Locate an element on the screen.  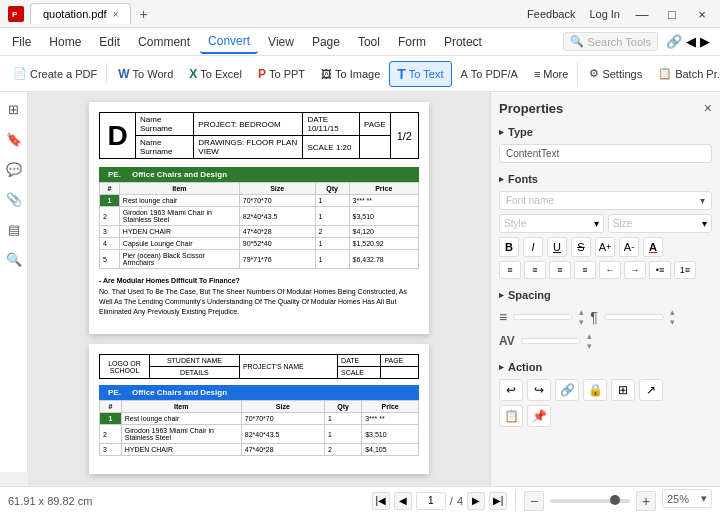
sidebar-layers-icon: ▤ is located at coordinates (14, 229).